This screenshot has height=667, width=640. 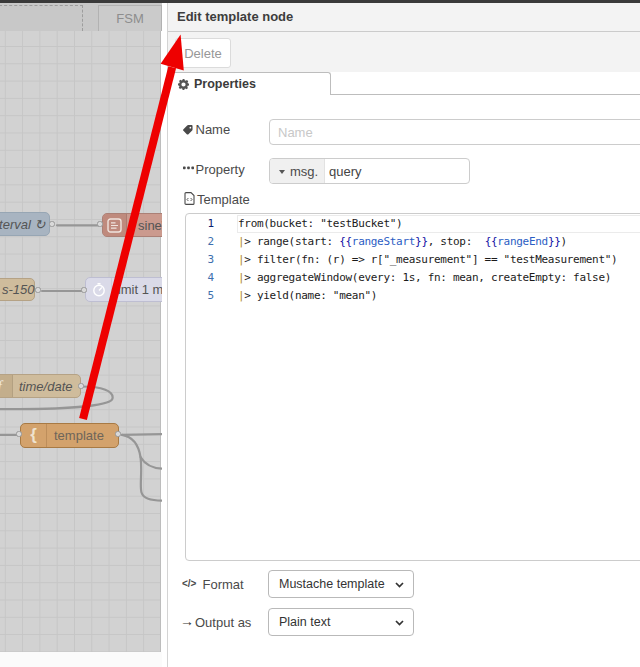 I want to click on file-code-icon, so click(x=190, y=198).